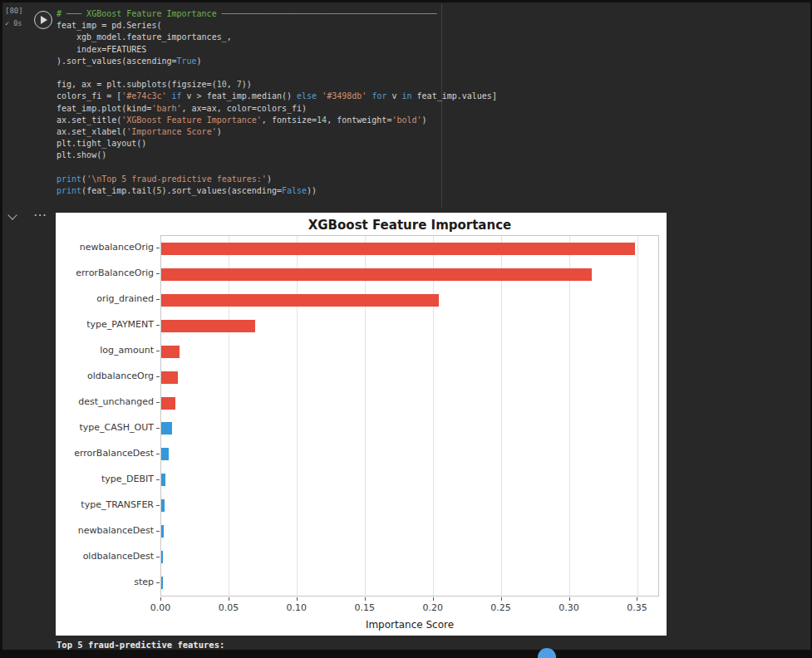 The width and height of the screenshot is (812, 658). Describe the element at coordinates (116, 530) in the screenshot. I see `y-tick-label: newbalanceDest` at that location.